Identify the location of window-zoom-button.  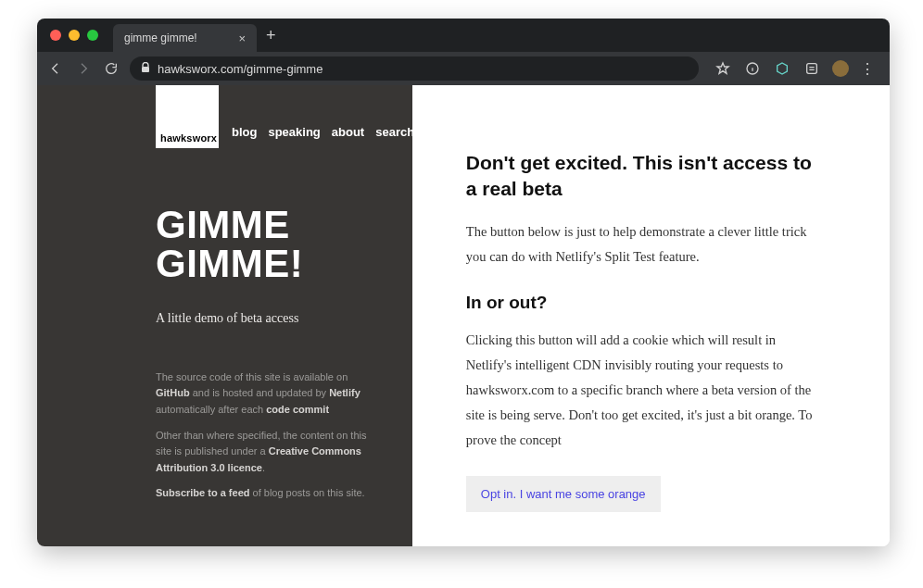
(93, 35).